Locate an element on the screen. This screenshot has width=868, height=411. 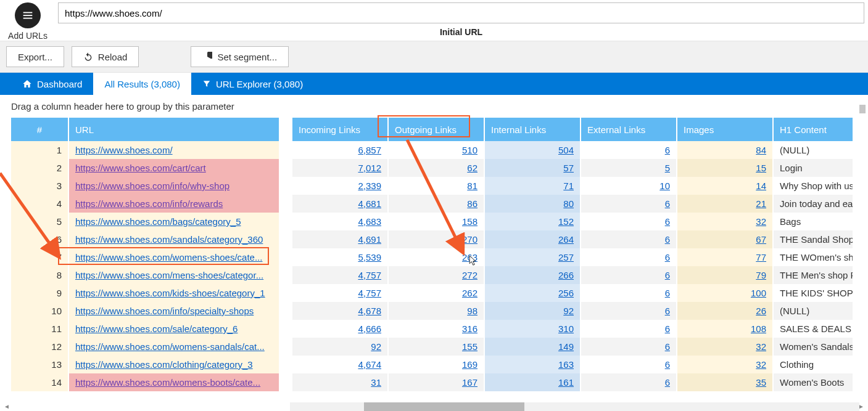
internal-link: 92 is located at coordinates (569, 311).